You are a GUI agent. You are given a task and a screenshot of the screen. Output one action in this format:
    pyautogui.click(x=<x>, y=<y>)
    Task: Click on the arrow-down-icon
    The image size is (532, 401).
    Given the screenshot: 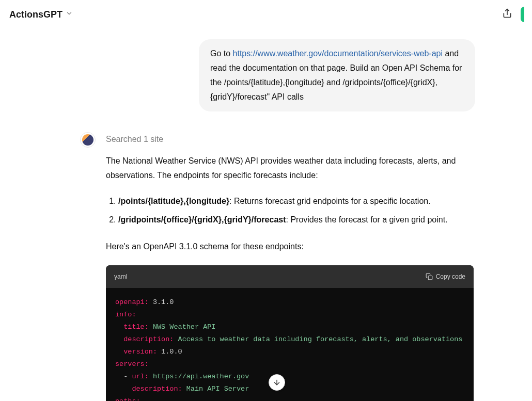 What is the action you would take?
    pyautogui.click(x=277, y=382)
    